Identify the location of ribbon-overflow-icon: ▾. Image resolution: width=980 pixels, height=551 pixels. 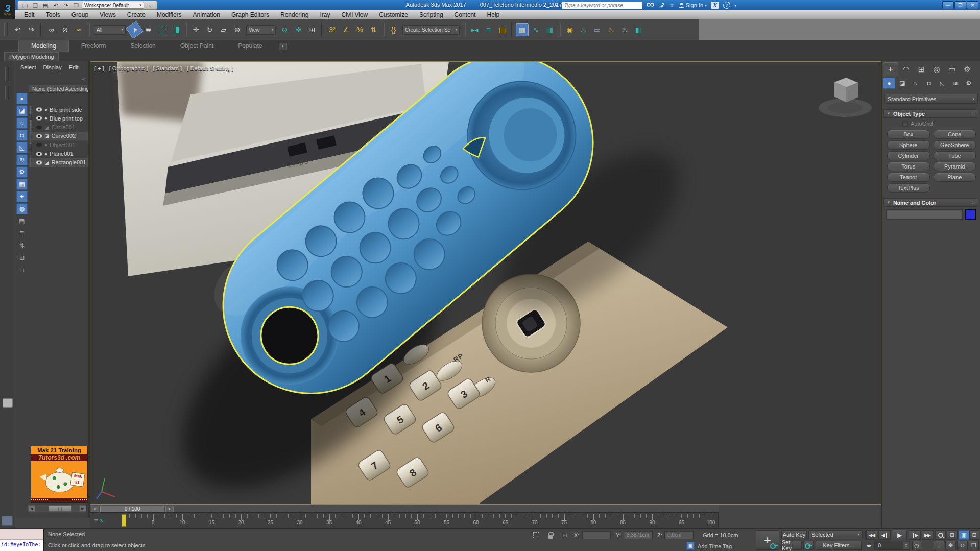
(283, 46).